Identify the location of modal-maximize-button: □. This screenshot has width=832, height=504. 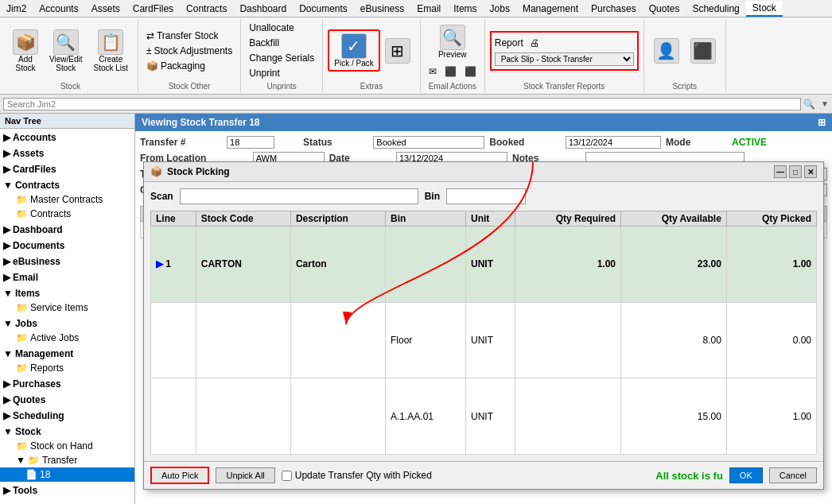
(795, 172).